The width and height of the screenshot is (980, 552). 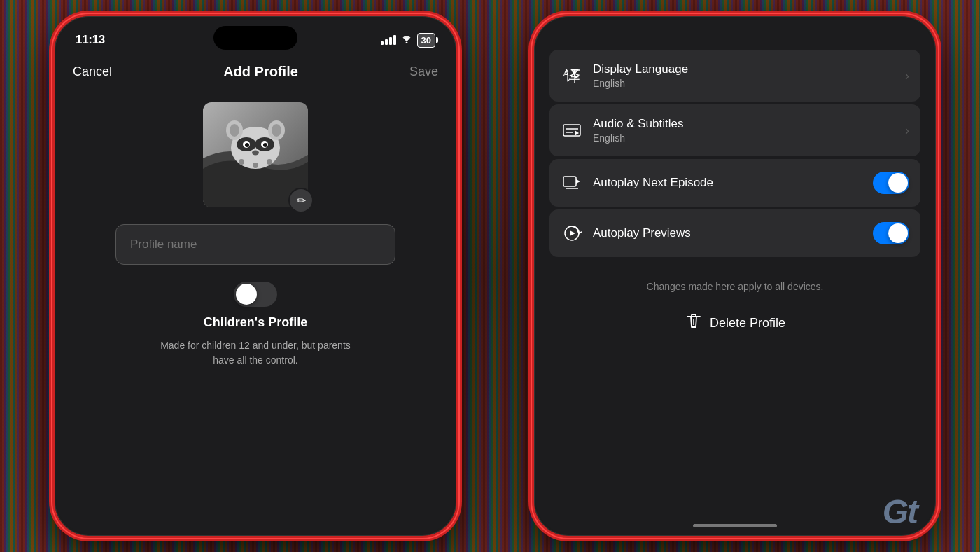 I want to click on chevron-right-icon-audio: ›, so click(x=907, y=130).